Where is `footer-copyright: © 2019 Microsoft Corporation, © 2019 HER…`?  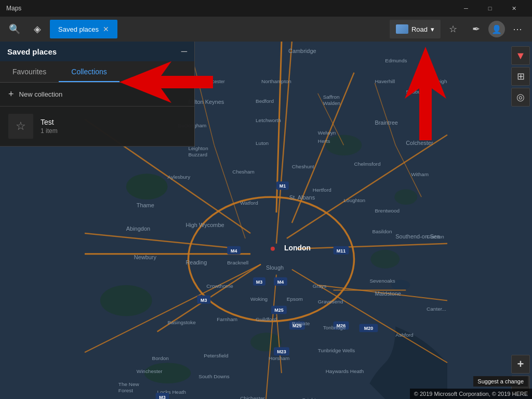
footer-copyright: © 2019 Microsoft Corporation, © 2019 HER… is located at coordinates (471, 394).